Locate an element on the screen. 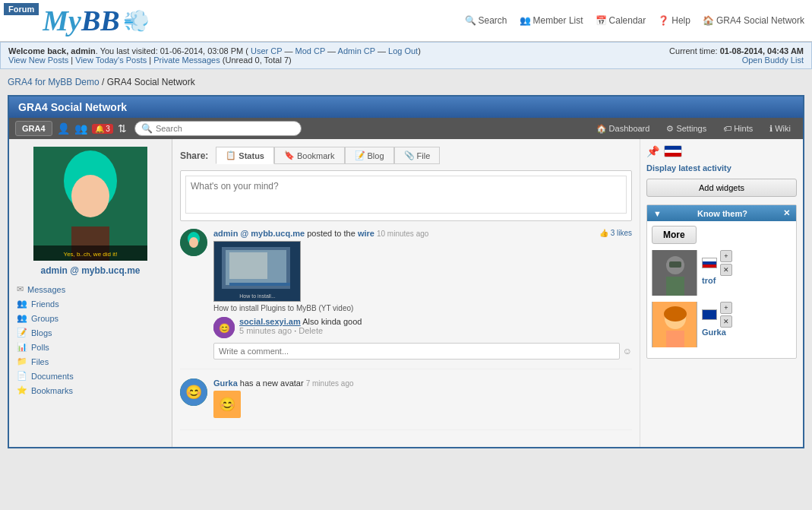  add-friend-button: + is located at coordinates (726, 256).